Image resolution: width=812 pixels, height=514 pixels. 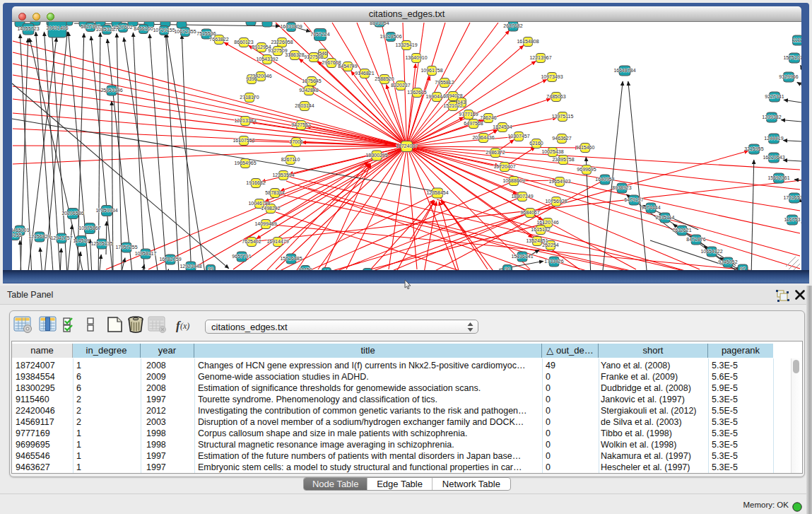 I want to click on svg-text: 19654965, so click(x=245, y=163).